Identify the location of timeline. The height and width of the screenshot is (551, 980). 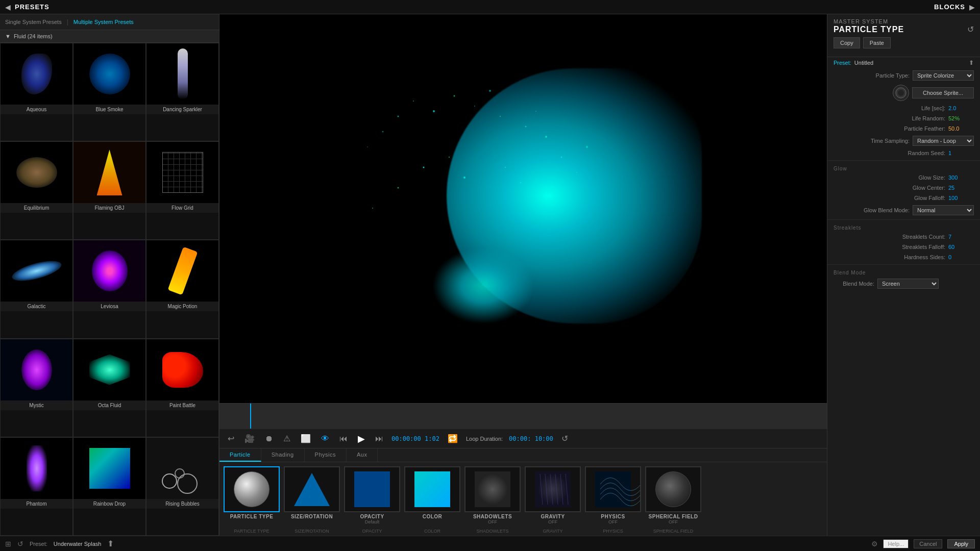
(523, 416).